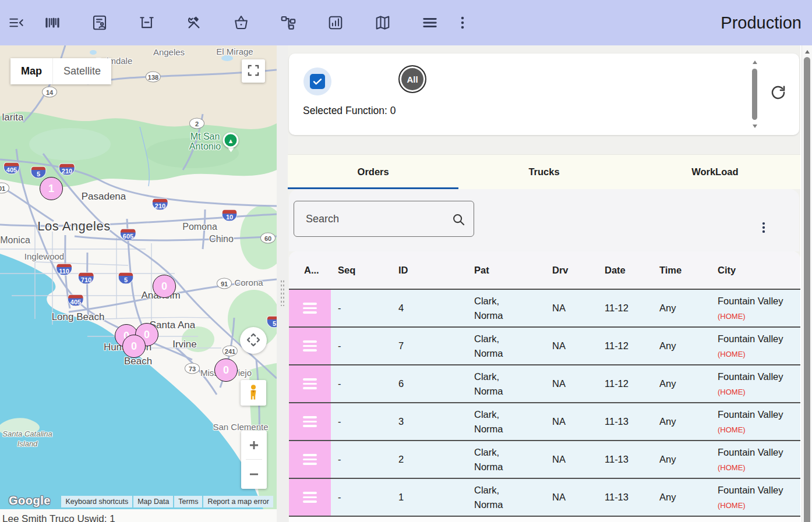 The height and width of the screenshot is (522, 812). What do you see at coordinates (506, 346) in the screenshot?
I see `cell-pat: Clark, Norma` at bounding box center [506, 346].